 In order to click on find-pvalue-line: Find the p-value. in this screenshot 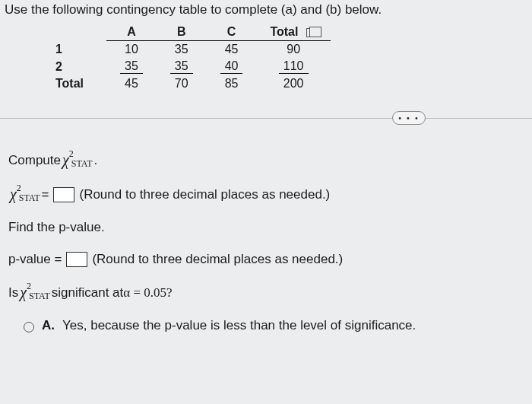, I will do `click(271, 227)`.